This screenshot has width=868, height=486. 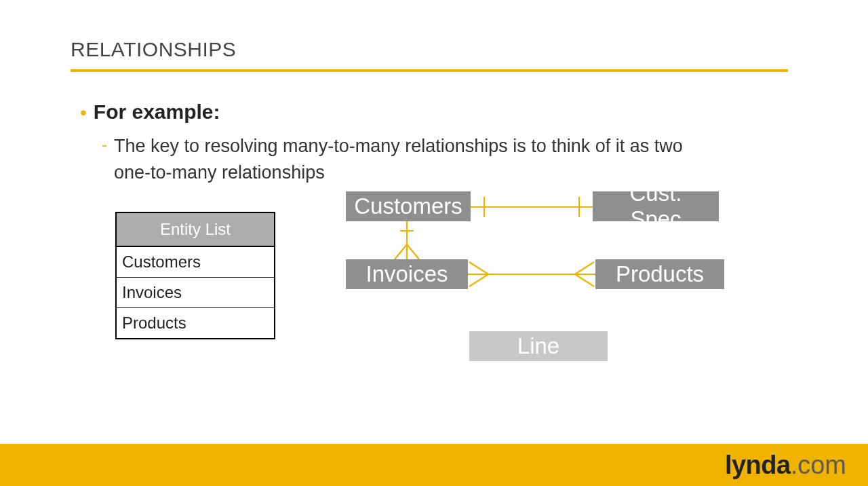 What do you see at coordinates (434, 465) in the screenshot?
I see `footer-bar: lynda.com` at bounding box center [434, 465].